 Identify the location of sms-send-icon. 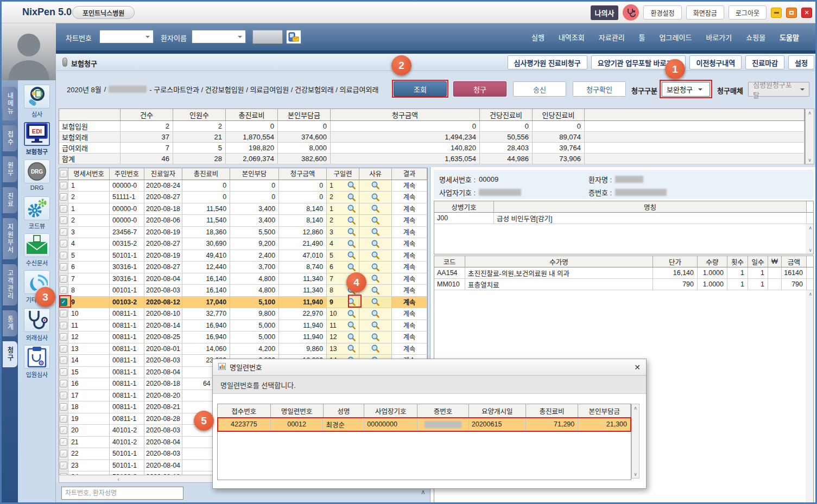
(294, 37).